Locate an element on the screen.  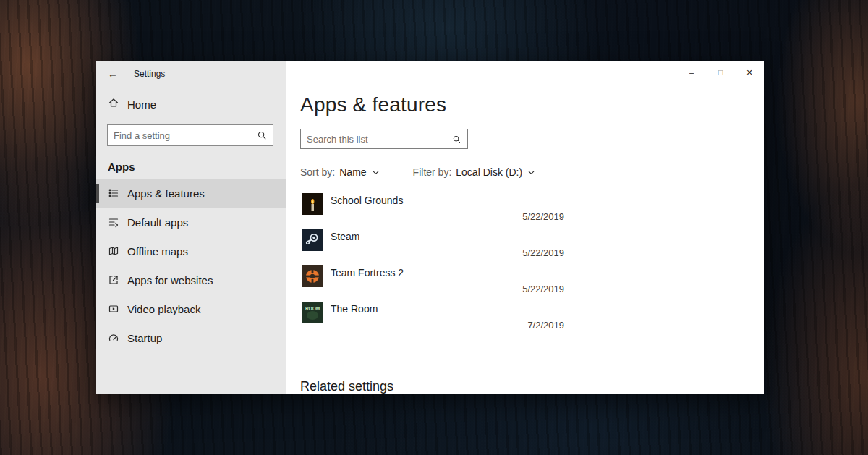
sidebar-item-label: Apps for websites is located at coordinates (170, 281).